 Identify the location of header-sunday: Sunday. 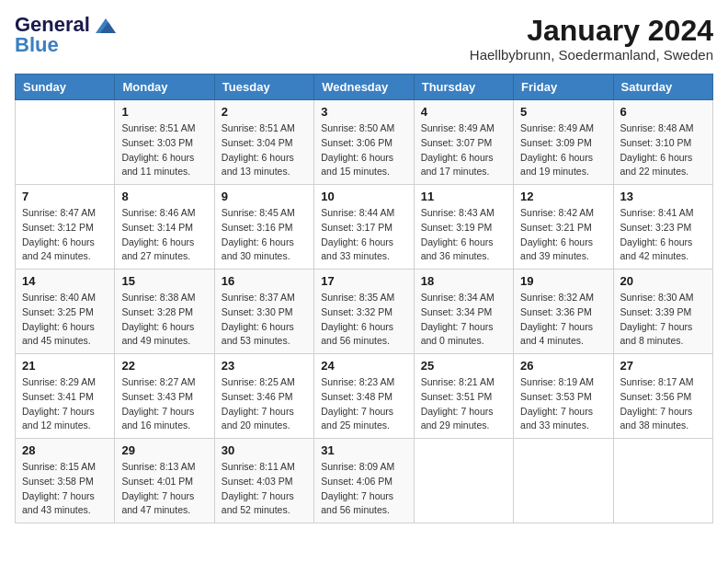
(65, 87).